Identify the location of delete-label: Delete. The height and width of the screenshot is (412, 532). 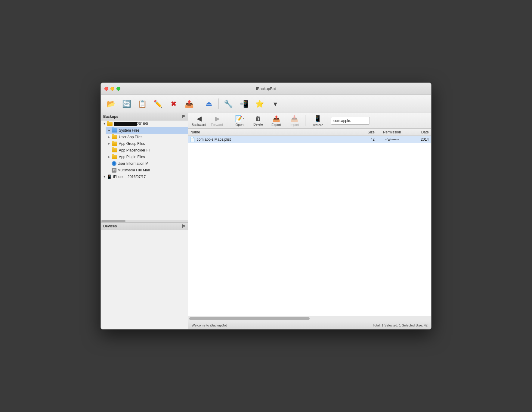
(258, 124).